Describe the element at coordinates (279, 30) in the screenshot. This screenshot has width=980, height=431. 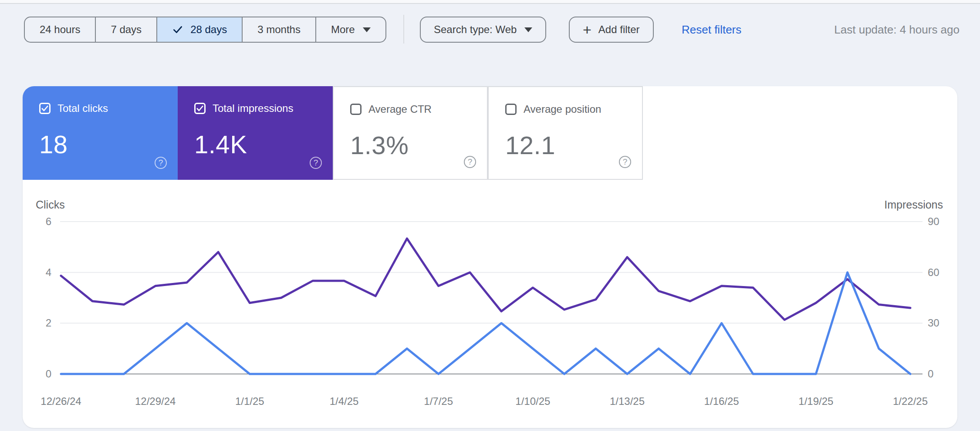
I see `date-range-3-months: 3 months` at that location.